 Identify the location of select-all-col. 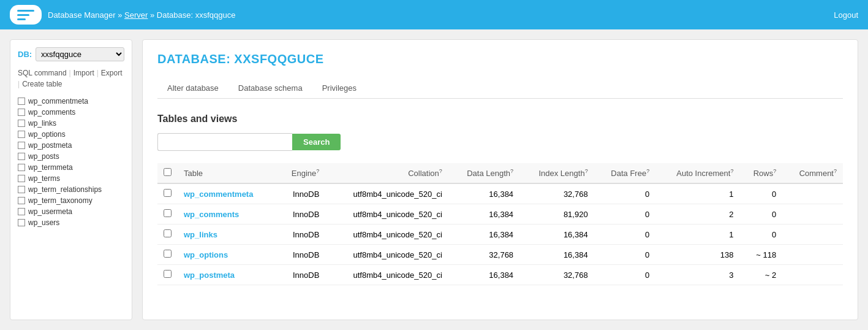
(168, 173).